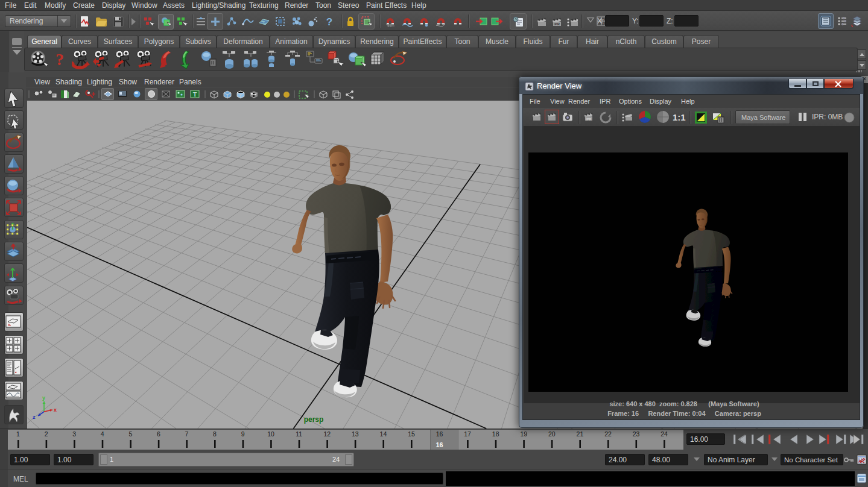 This screenshot has width=868, height=487. I want to click on svg-text: 6, so click(159, 434).